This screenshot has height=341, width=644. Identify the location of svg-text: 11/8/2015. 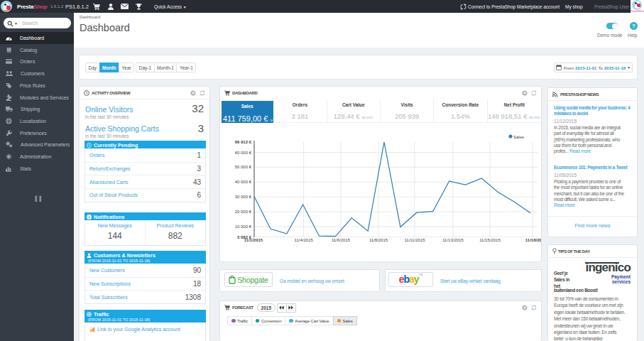
(379, 240).